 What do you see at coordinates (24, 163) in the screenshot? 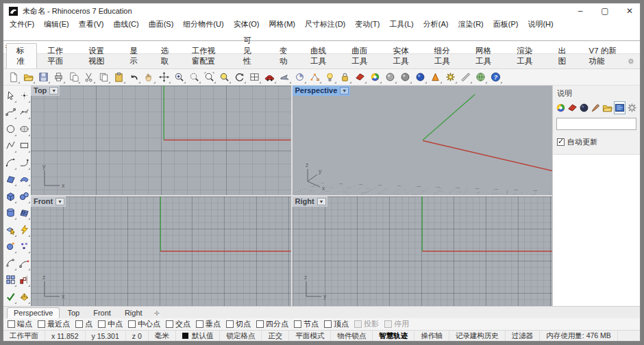
I see `corner-curve-icon` at bounding box center [24, 163].